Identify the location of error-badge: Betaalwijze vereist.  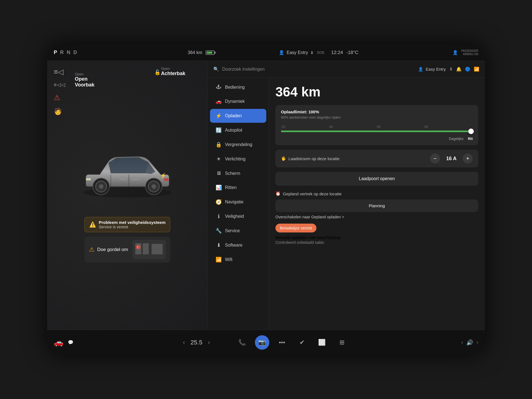
(296, 228).